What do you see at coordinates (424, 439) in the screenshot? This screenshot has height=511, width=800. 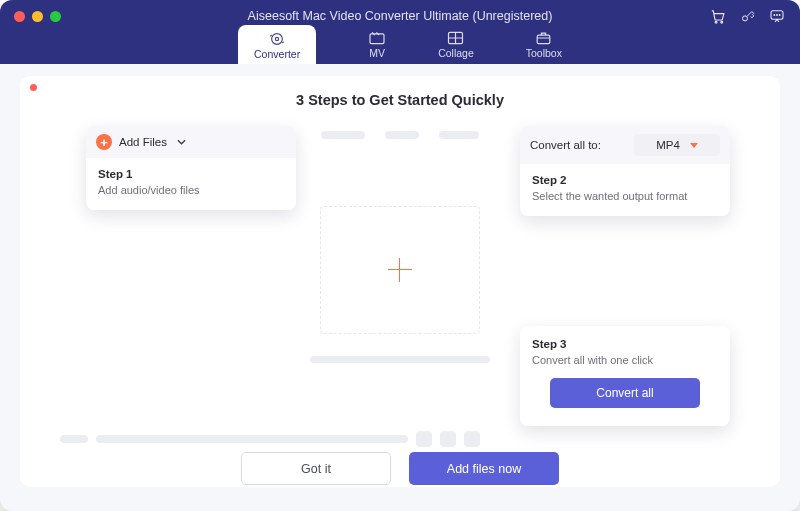 I see `folder-icon` at bounding box center [424, 439].